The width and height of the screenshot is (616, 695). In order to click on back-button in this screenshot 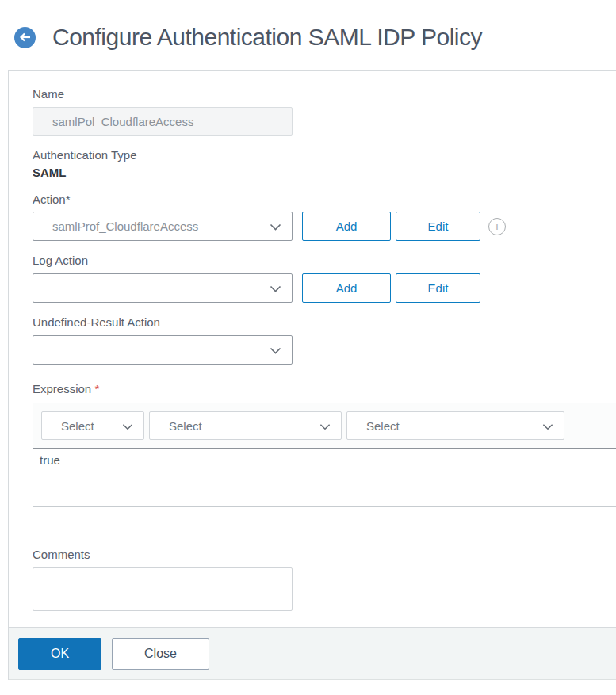, I will do `click(25, 38)`.